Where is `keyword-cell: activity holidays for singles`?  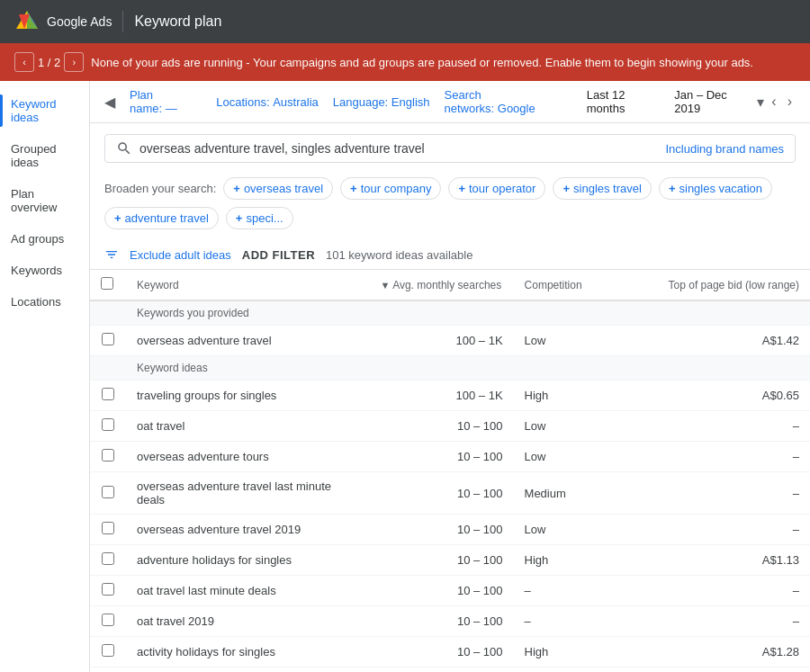 keyword-cell: activity holidays for singles is located at coordinates (248, 652).